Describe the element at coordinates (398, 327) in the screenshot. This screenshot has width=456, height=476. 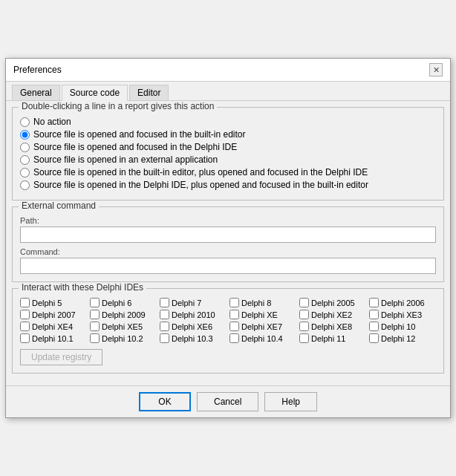
I see `delphi-10-label: Delphi 10` at that location.